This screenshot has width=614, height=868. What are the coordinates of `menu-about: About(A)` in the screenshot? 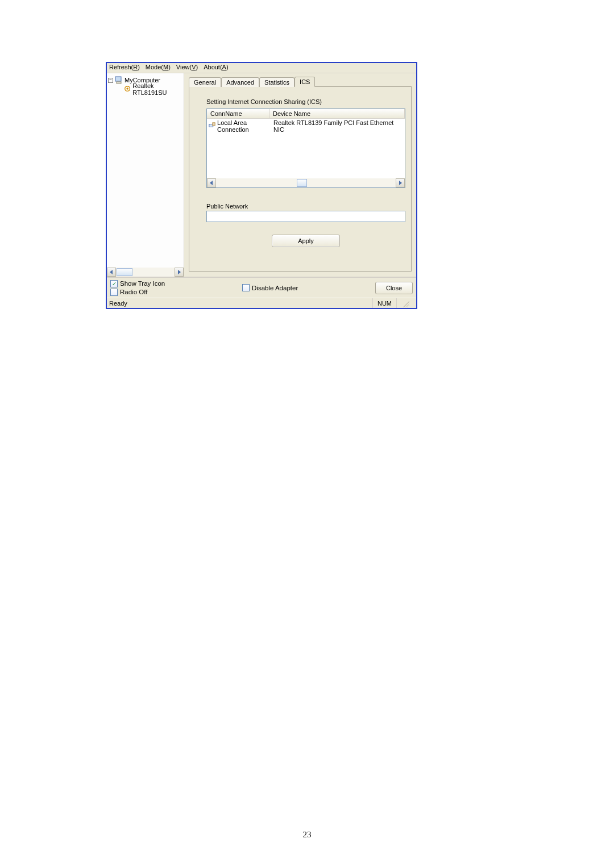 It's located at (216, 68).